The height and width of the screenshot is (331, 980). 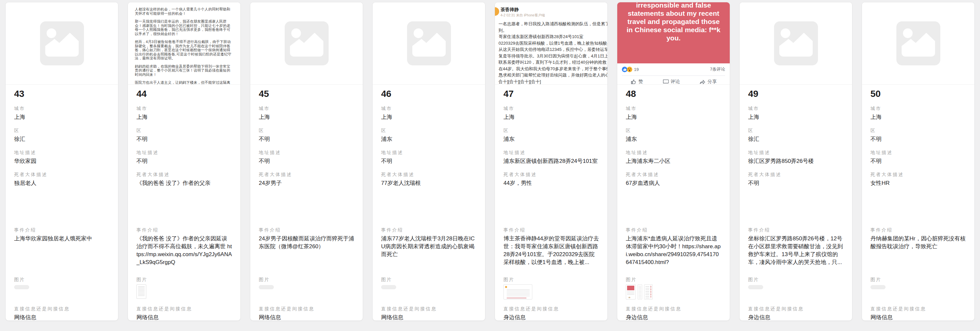 I want to click on facebook-post-text: irresponsible and false statements about…, so click(x=673, y=22).